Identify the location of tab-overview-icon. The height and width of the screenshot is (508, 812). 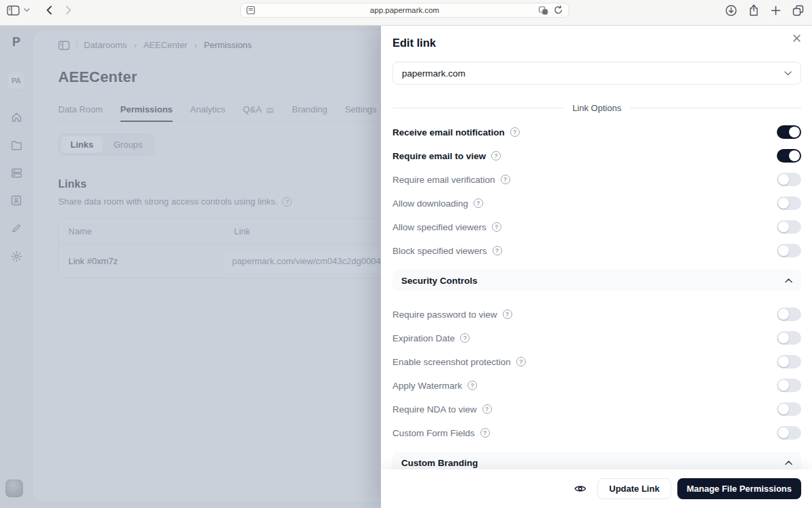
(798, 11).